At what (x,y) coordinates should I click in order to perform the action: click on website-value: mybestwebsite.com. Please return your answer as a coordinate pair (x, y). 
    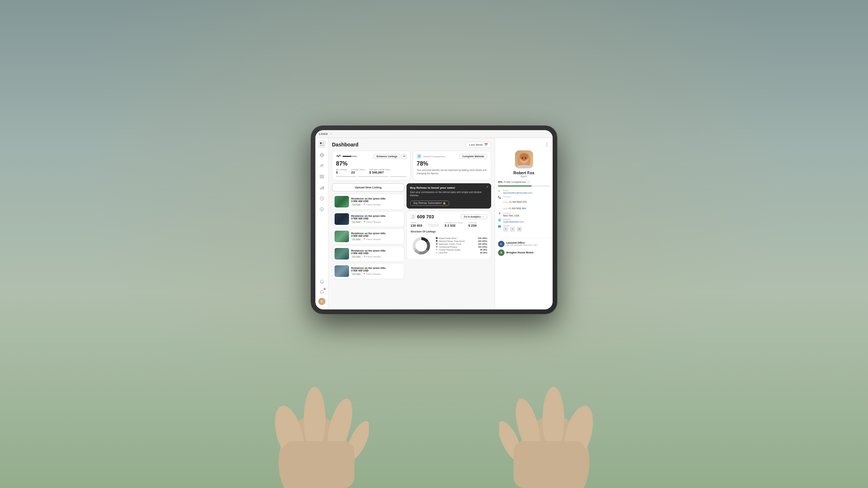
    Looking at the image, I should click on (527, 222).